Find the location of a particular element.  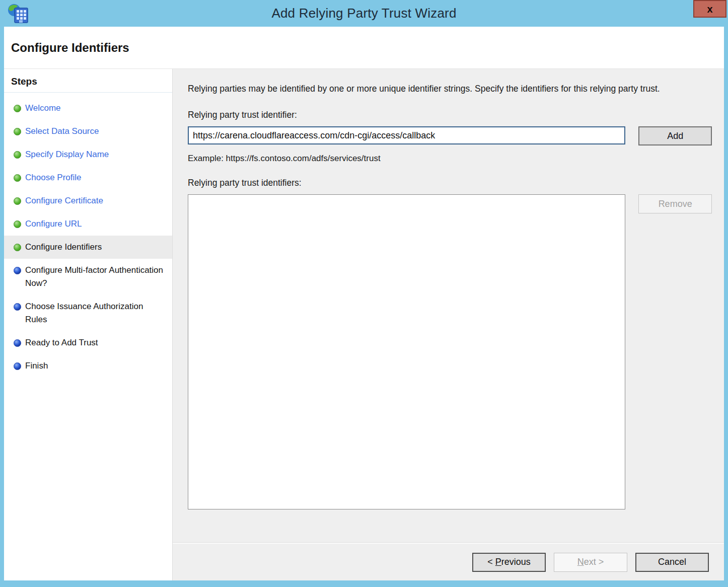

step-item-configure-url: Configure URL is located at coordinates (88, 224).